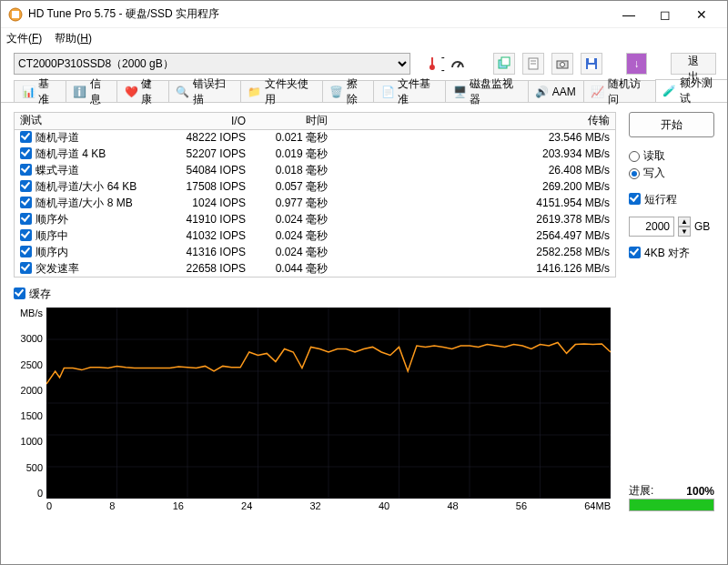 The width and height of the screenshot is (728, 565). What do you see at coordinates (672, 156) in the screenshot?
I see `radio-read: 读取` at bounding box center [672, 156].